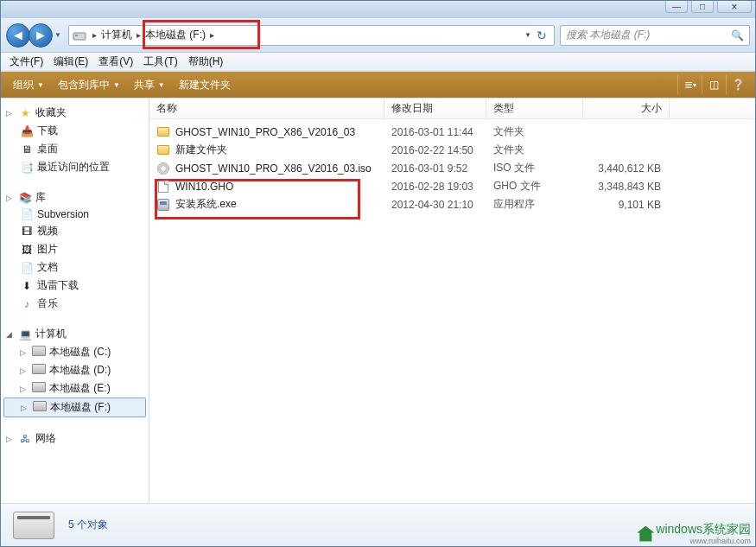 Image resolution: width=756 pixels, height=547 pixels. What do you see at coordinates (738, 35) in the screenshot?
I see `search-icon: 🔍` at bounding box center [738, 35].